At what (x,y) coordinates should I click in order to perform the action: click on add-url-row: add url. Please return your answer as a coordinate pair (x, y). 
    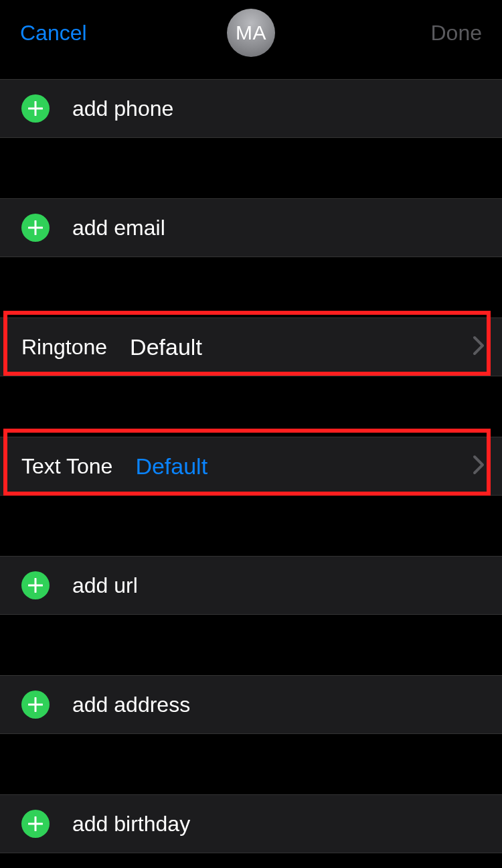
    Looking at the image, I should click on (251, 585).